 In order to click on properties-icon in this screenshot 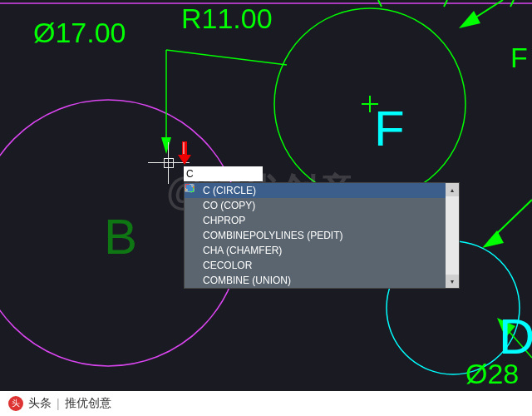, I will do `click(194, 220)`.